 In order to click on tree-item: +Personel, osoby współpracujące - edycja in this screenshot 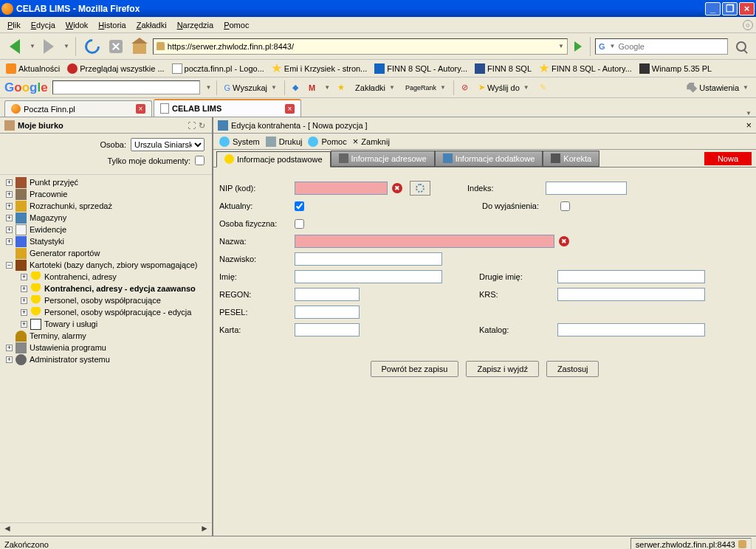, I will do `click(106, 312)`.